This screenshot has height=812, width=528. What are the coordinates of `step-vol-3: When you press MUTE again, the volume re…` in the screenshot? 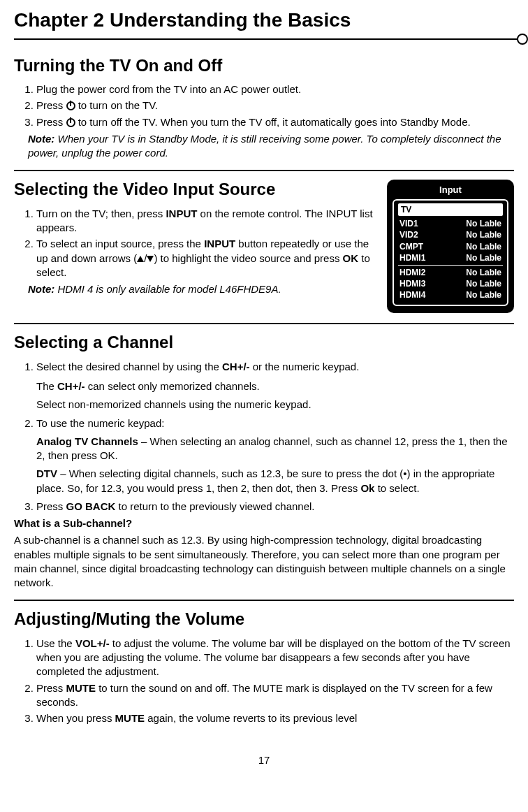 It's located at (275, 718).